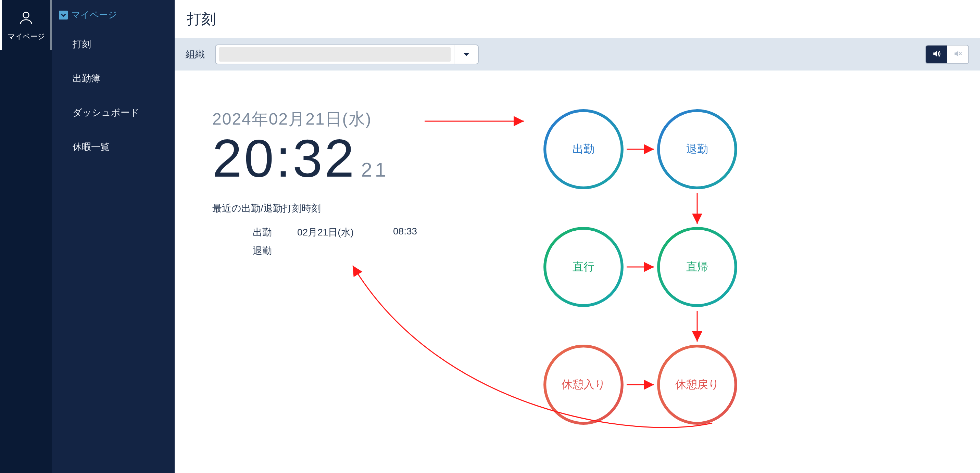  I want to click on sound-off-button, so click(958, 55).